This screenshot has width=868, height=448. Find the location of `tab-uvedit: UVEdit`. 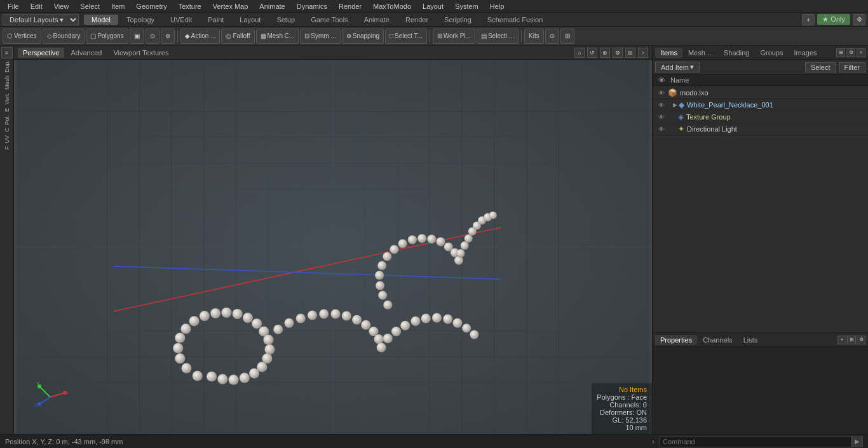

tab-uvedit: UVEdit is located at coordinates (181, 20).